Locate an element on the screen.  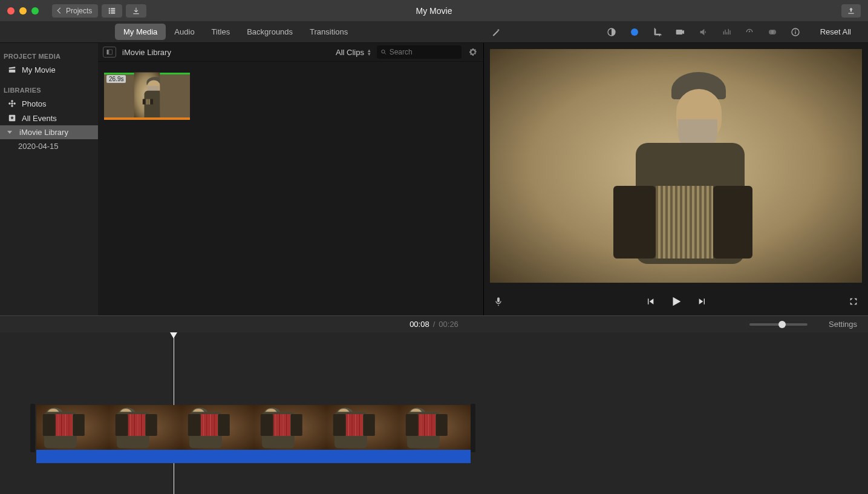
next-button is located at coordinates (702, 303).